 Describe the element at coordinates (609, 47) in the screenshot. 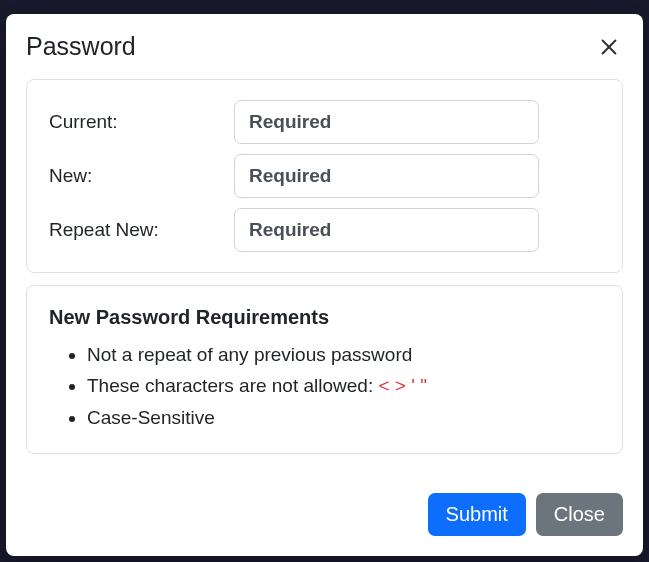

I see `close-icon` at that location.